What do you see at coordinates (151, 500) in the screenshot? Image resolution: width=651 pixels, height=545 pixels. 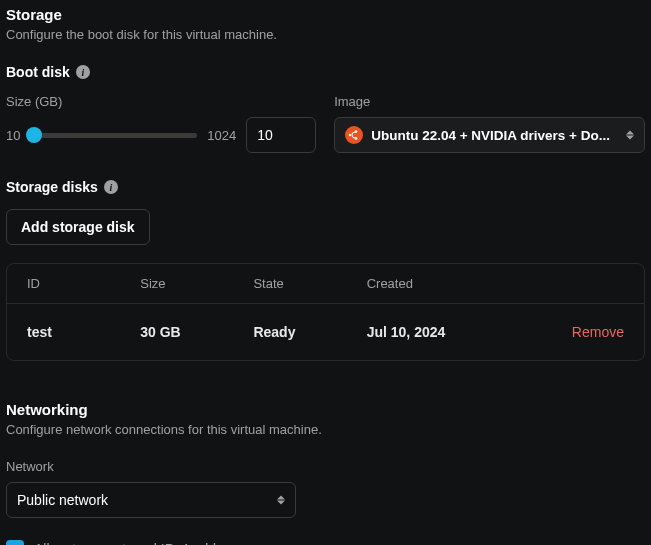 I see `network-select: Public network` at bounding box center [151, 500].